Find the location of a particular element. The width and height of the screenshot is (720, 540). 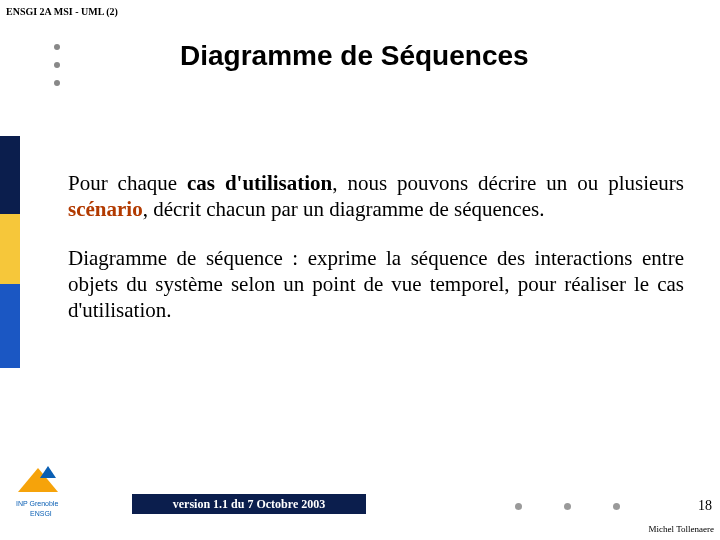

p1-scenario: scénario is located at coordinates (106, 209).